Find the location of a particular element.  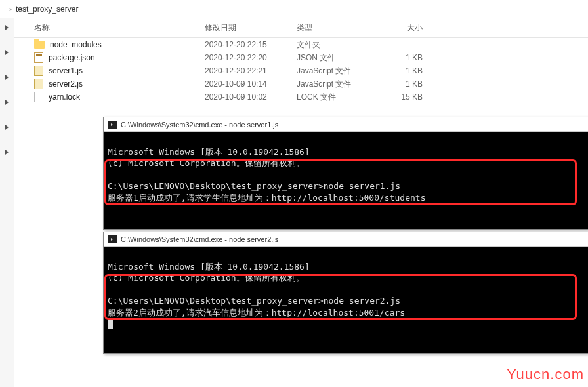

file-type: 文件夹 is located at coordinates (336, 45).